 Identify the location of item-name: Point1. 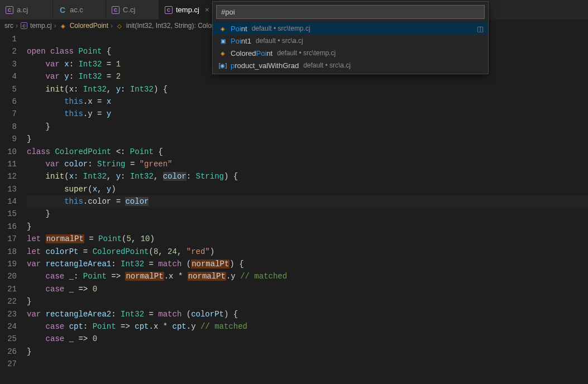
(241, 41).